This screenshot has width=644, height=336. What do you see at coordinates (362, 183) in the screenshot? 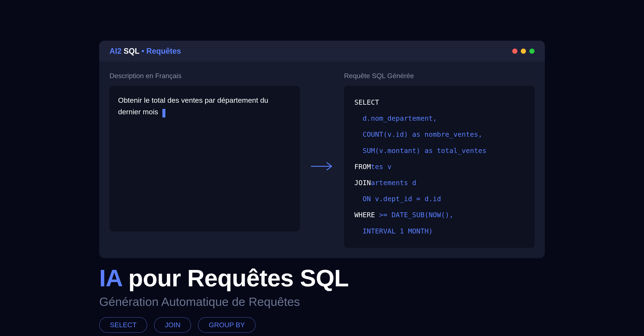
I see `sql-keyword: JOIN` at bounding box center [362, 183].